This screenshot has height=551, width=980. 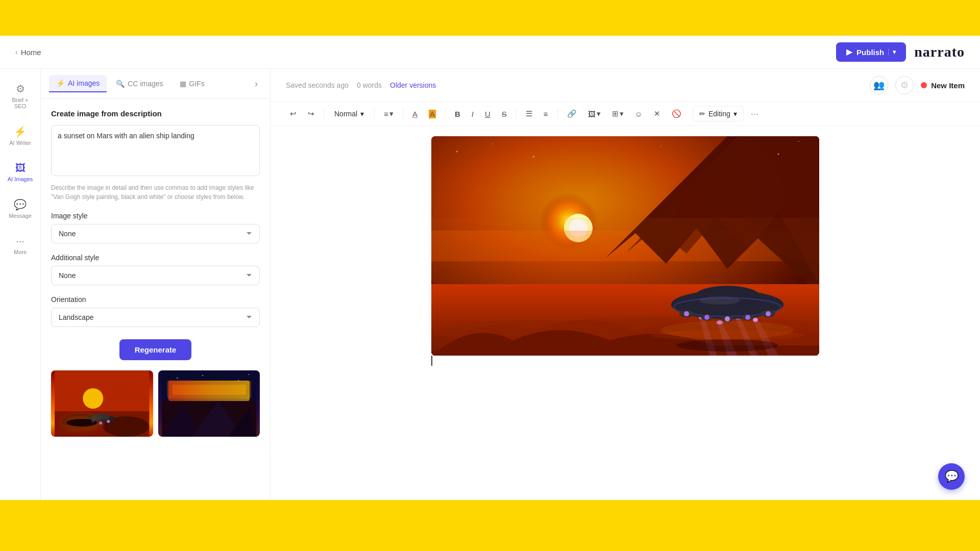 I want to click on header-right: ▶ Publish ▾ narrato, so click(x=900, y=52).